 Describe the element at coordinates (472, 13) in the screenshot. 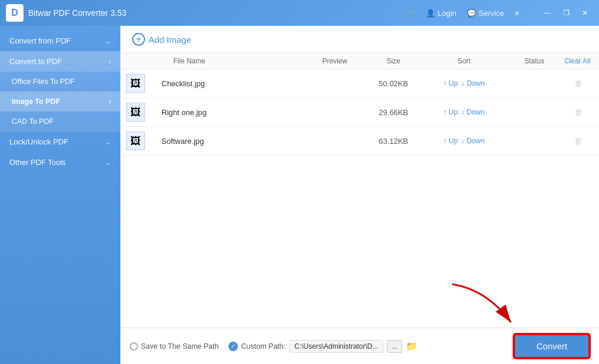

I see `chat-icon: 💬` at that location.